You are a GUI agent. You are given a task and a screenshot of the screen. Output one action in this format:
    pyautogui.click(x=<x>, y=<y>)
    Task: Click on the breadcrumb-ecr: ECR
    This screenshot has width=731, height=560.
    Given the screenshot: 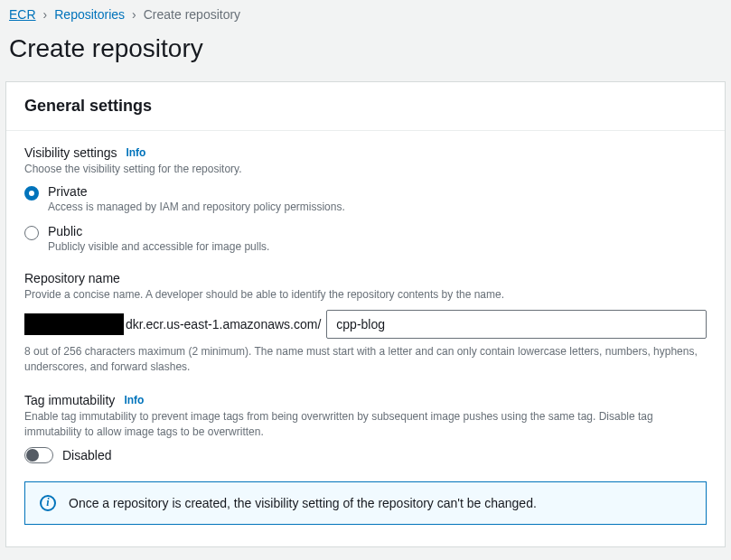 What is the action you would take?
    pyautogui.click(x=23, y=14)
    